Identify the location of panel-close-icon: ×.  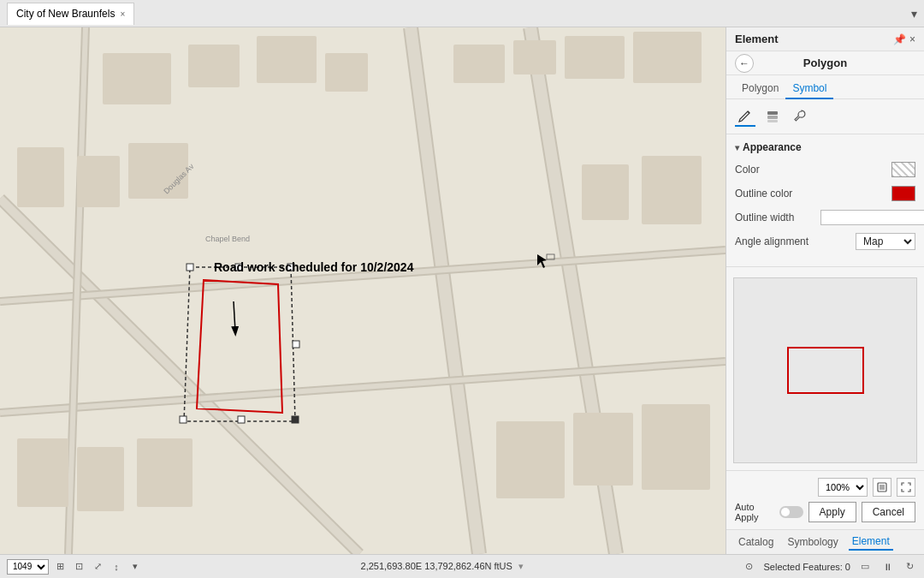
(912, 39).